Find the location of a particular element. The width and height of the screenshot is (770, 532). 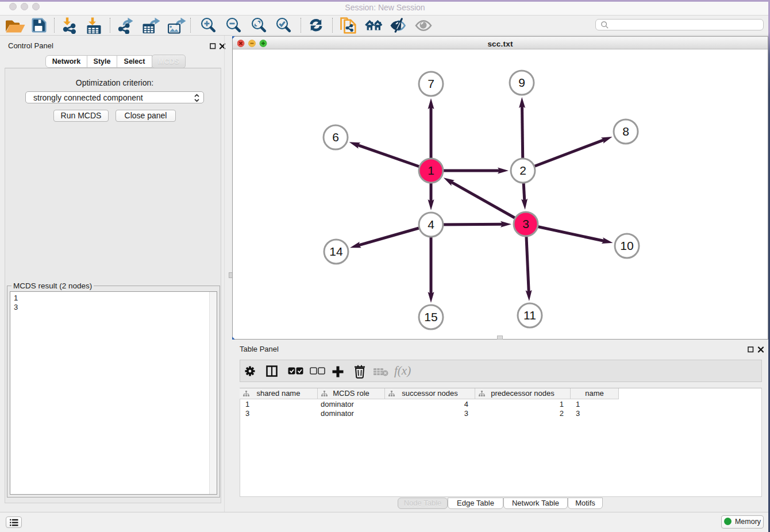

svg-text: 10 is located at coordinates (626, 246).